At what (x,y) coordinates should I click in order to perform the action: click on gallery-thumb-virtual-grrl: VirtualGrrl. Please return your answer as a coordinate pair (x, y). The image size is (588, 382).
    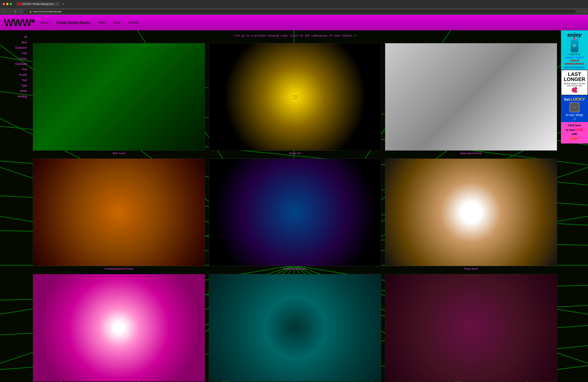
    Looking at the image, I should click on (295, 97).